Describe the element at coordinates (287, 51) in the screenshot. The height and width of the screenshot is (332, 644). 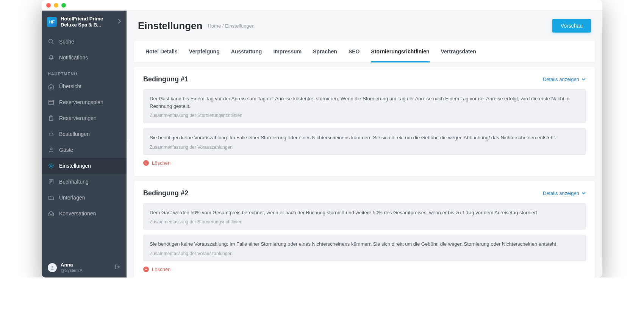
I see `tab-impressum: Impressum` at that location.